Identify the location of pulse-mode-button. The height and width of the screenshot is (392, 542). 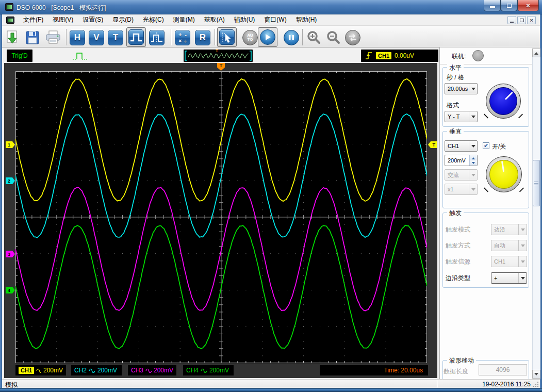
(136, 37).